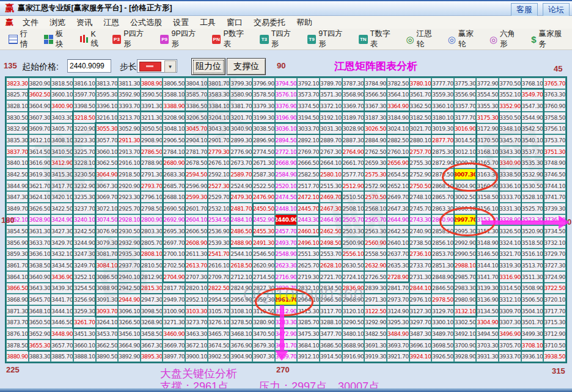 This screenshot has width=572, height=392. What do you see at coordinates (331, 129) in the screenshot?
I see `matrix-cell: 3031.30` at bounding box center [331, 129].